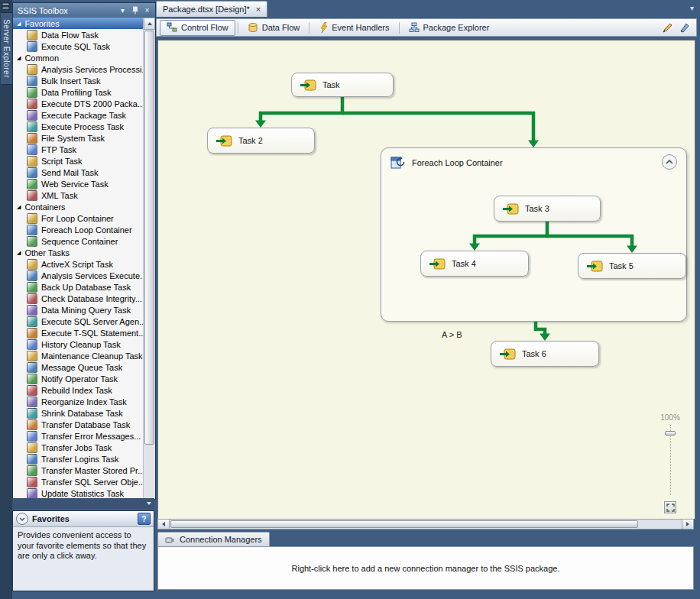 Image resolution: width=700 pixels, height=599 pixels. Describe the element at coordinates (78, 367) in the screenshot. I see `toolbox-item: Message Queue Task` at that location.